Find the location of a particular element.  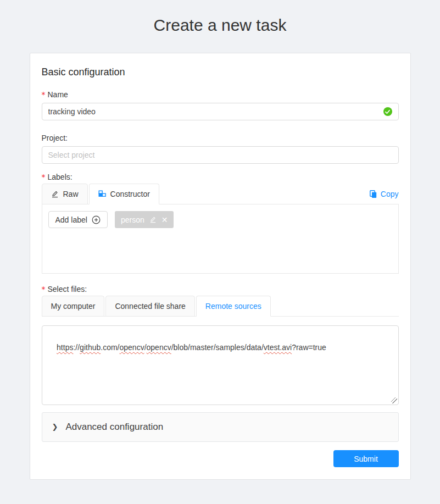

label-tag-name: person is located at coordinates (133, 220).